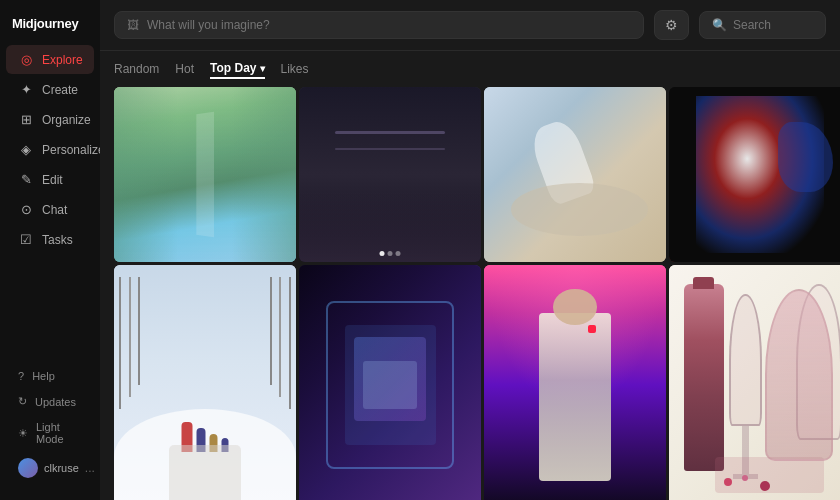 This screenshot has height=500, width=840. Describe the element at coordinates (28, 468) in the screenshot. I see `avatar` at that location.